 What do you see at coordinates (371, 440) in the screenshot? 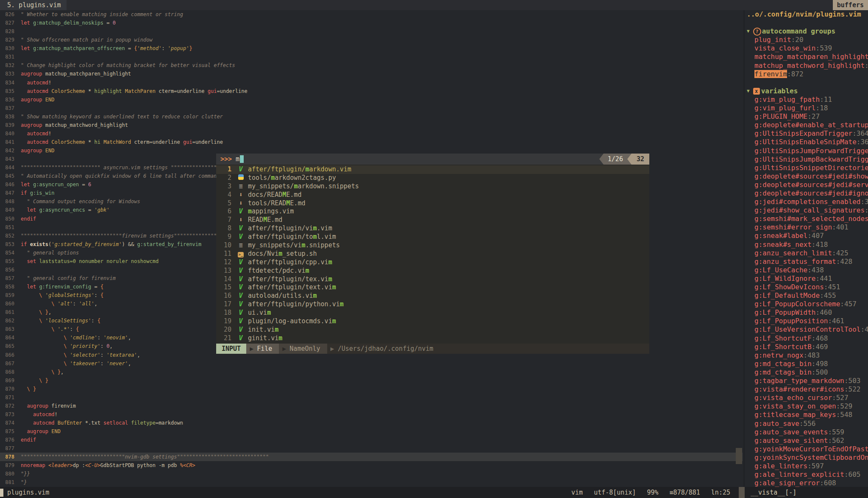
I see `code-line: 876endif` at bounding box center [371, 440].